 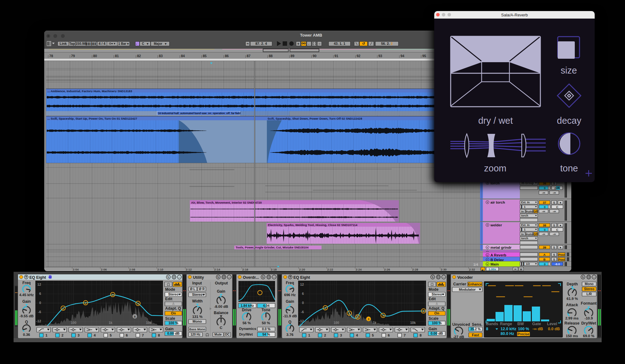 I want to click on svg-text: Overdr..., so click(x=251, y=277).